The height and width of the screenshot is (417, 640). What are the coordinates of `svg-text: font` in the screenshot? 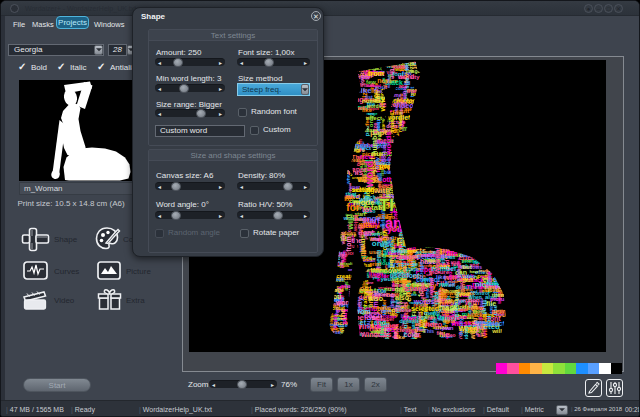 It's located at (398, 74).